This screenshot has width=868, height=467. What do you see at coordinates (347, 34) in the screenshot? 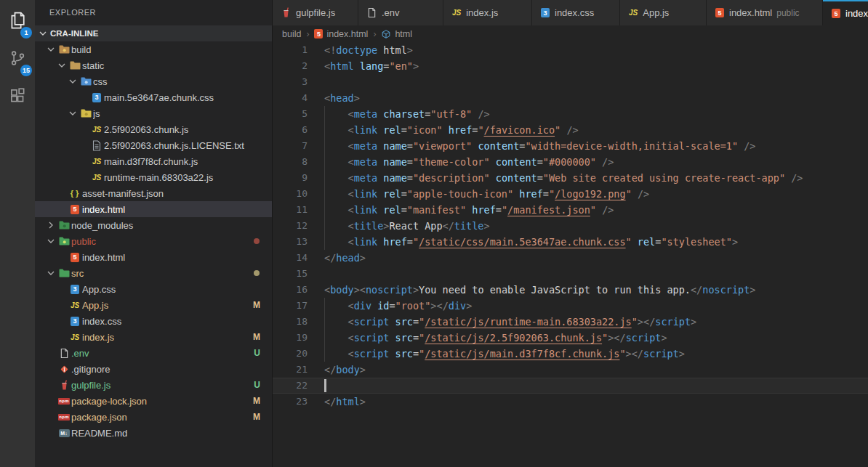
I see `breadcrumb-label: index.html` at bounding box center [347, 34].